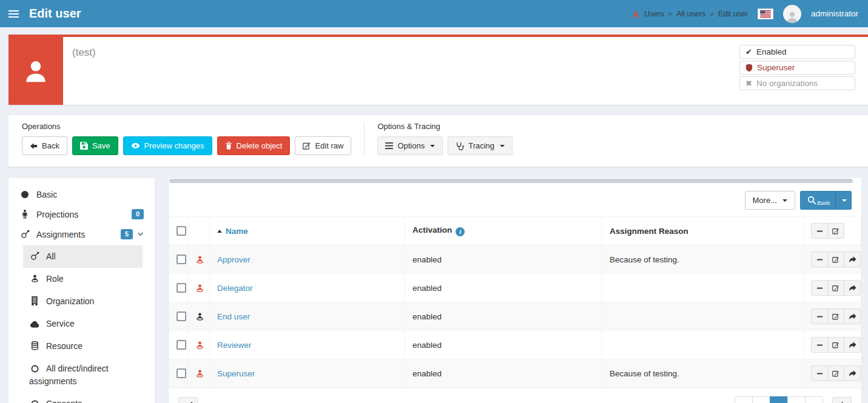 Image resolution: width=868 pixels, height=403 pixels. Describe the element at coordinates (234, 345) in the screenshot. I see `assignment-name-link: Reviewer` at that location.